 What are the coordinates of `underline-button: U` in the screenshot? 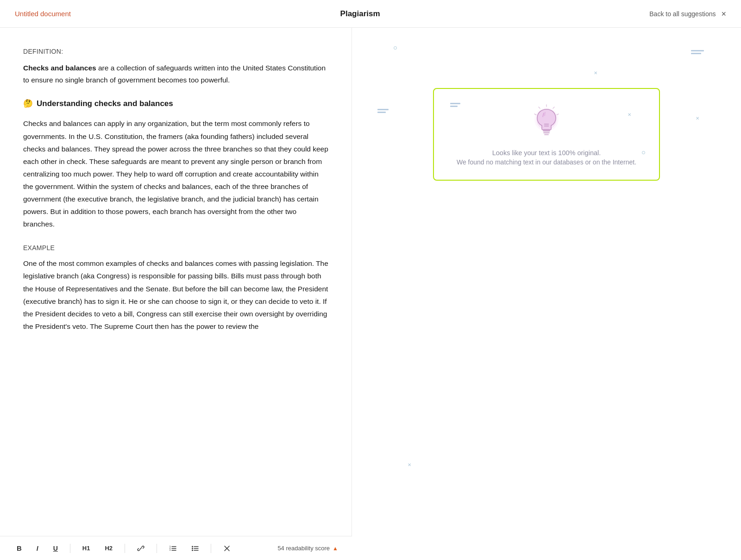 It's located at (56, 548).